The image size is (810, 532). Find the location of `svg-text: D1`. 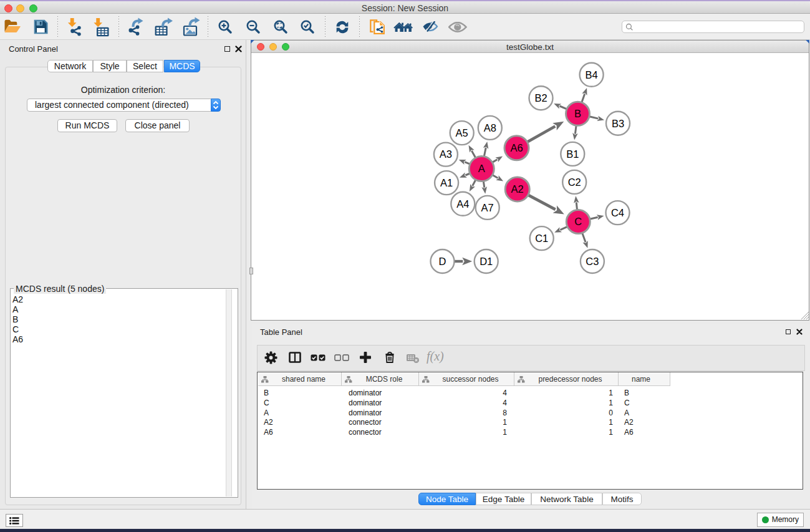

svg-text: D1 is located at coordinates (486, 261).